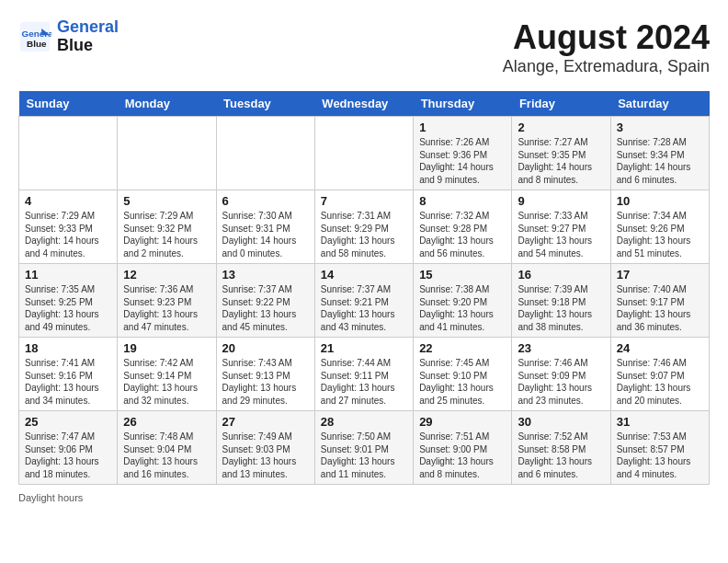  What do you see at coordinates (463, 301) in the screenshot?
I see `calendar-cell: 15Sunrise: 7:38 AM Sunset: 9:20 PM Dayli…` at bounding box center [463, 301].